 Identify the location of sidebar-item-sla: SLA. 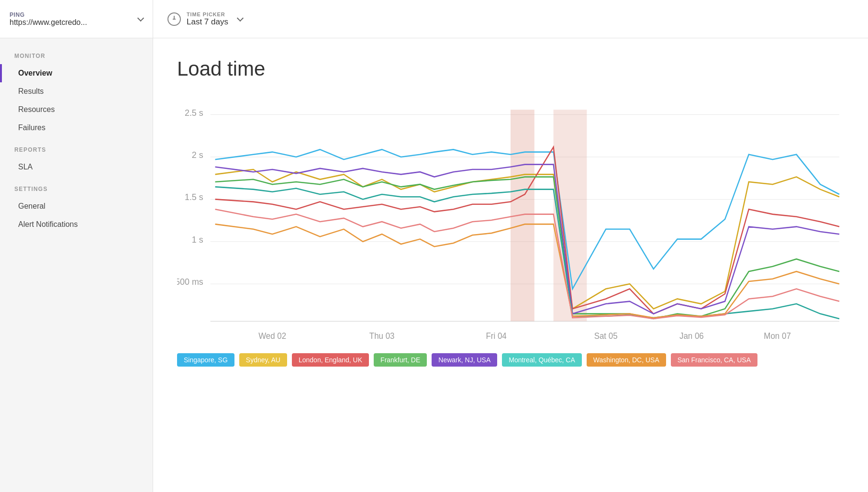
(77, 167).